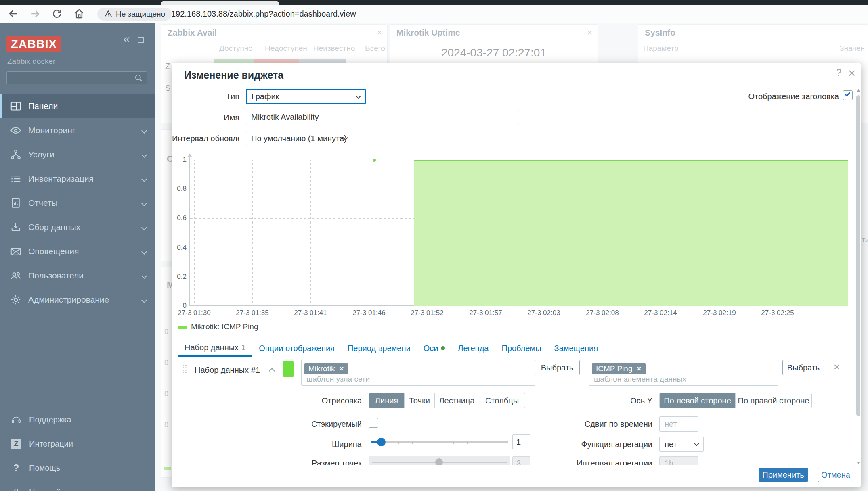 The height and width of the screenshot is (491, 868). What do you see at coordinates (139, 78) in the screenshot?
I see `search-icon` at bounding box center [139, 78].